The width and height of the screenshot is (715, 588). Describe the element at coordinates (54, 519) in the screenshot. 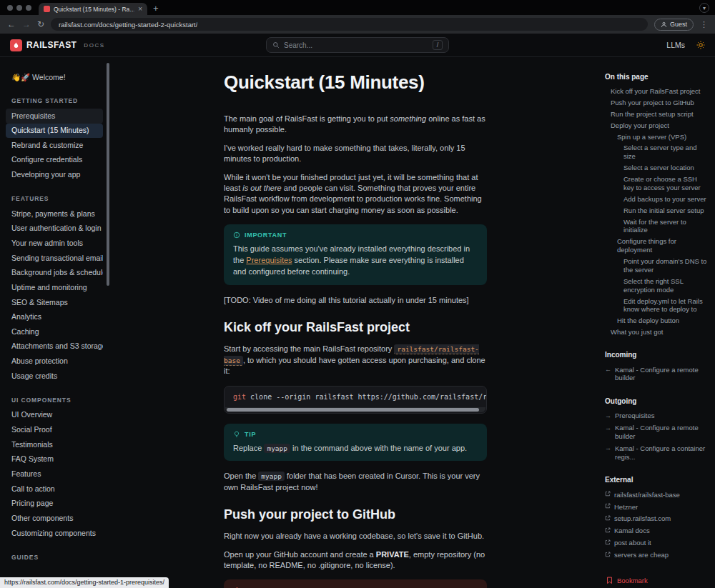

I see `sidebar-item: Other components` at that location.